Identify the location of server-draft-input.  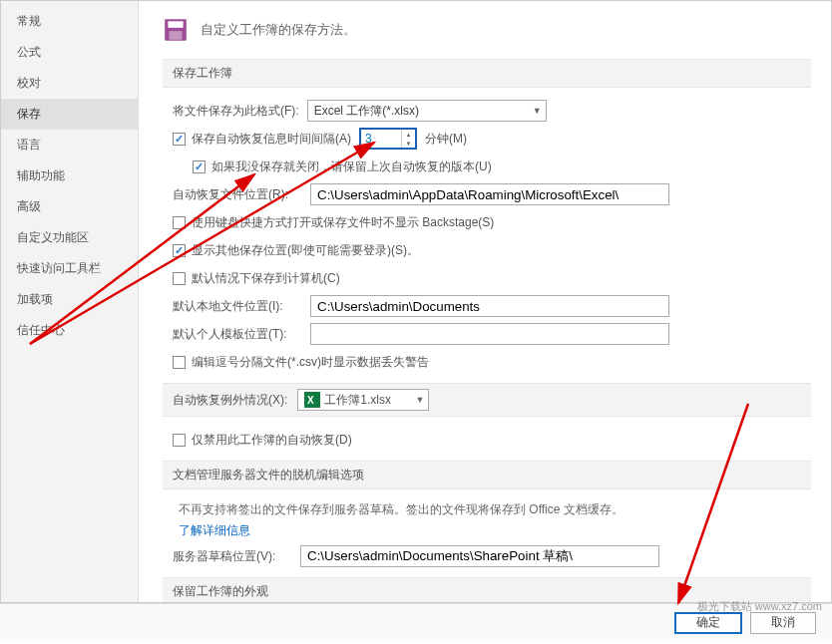
(480, 556).